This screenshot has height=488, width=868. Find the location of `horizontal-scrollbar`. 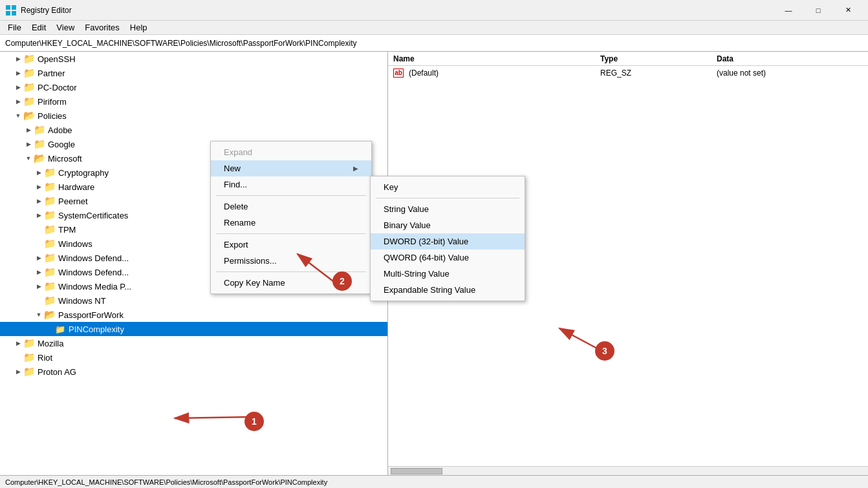

horizontal-scrollbar is located at coordinates (628, 471).